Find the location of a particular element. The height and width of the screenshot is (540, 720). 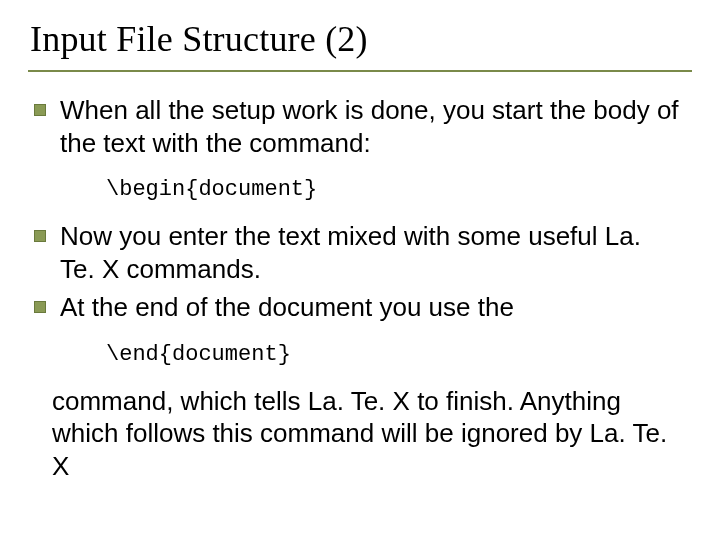

bullet-text: When all the setup work is done, you sta… is located at coordinates (371, 126).